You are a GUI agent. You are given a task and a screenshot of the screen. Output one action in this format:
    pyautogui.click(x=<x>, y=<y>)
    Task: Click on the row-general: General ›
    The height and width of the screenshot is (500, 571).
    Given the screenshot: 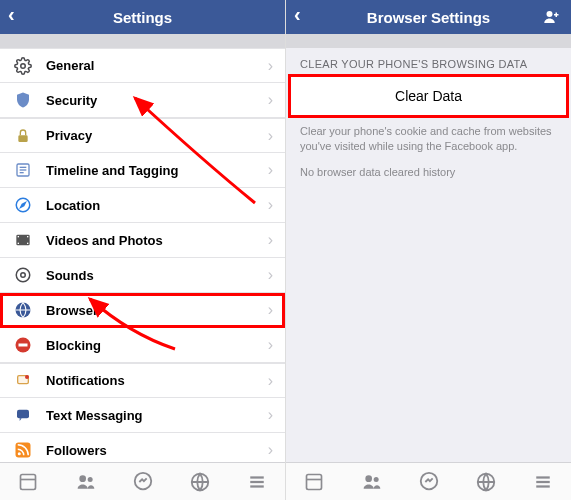 What is the action you would take?
    pyautogui.click(x=142, y=66)
    